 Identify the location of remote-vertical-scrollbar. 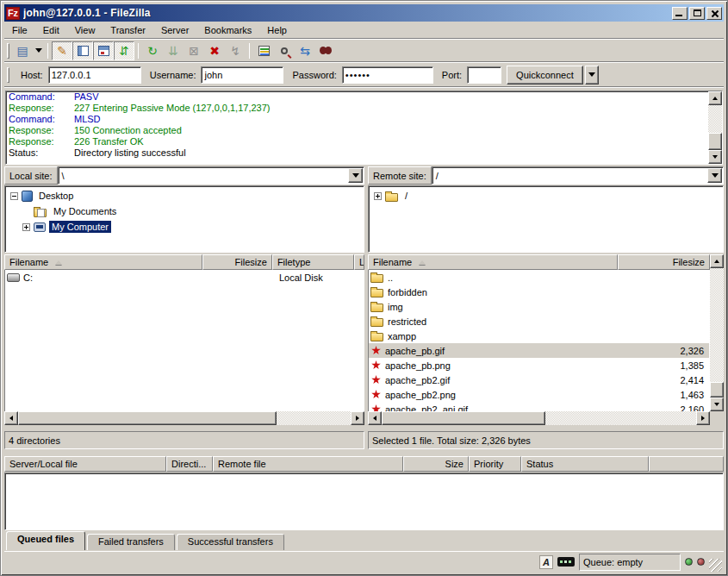
(717, 333).